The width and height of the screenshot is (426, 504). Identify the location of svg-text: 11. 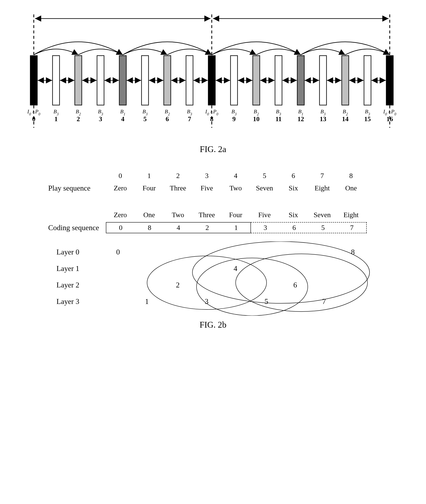
(278, 119).